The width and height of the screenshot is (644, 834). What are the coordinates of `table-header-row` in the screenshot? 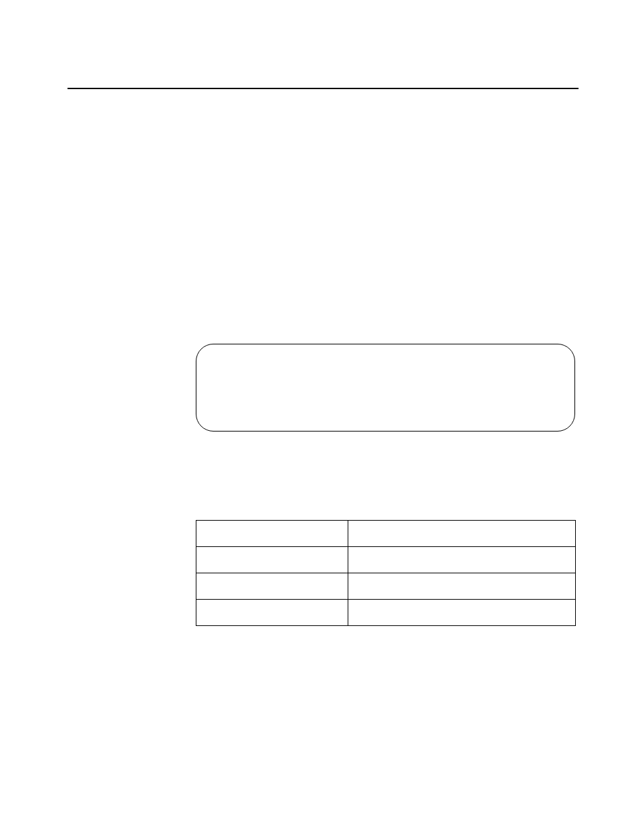 It's located at (386, 533).